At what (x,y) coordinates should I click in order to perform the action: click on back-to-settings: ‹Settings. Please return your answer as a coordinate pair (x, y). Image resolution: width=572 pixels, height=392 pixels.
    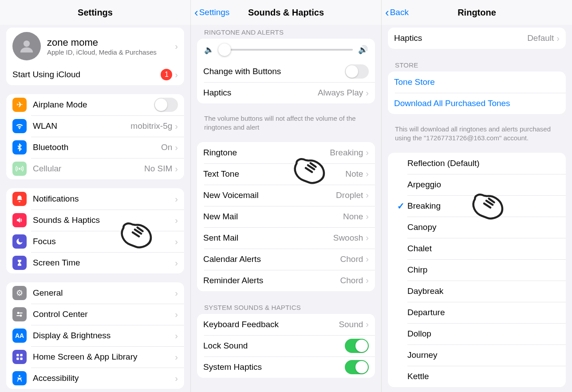
    Looking at the image, I should click on (212, 12).